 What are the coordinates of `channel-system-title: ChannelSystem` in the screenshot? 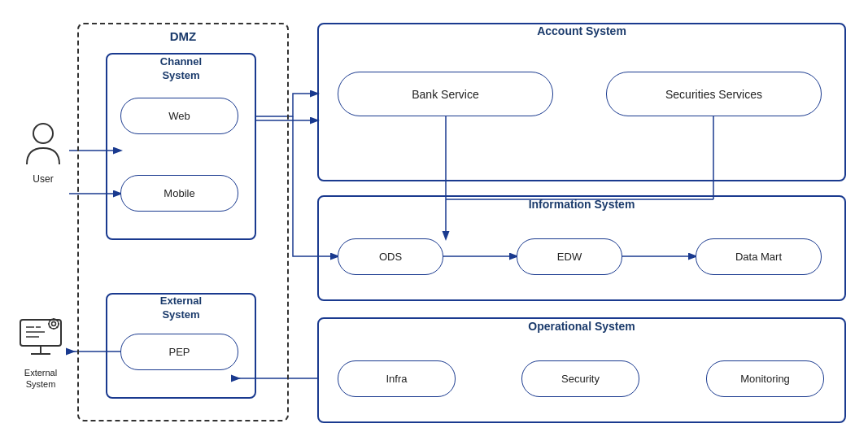 It's located at (181, 69).